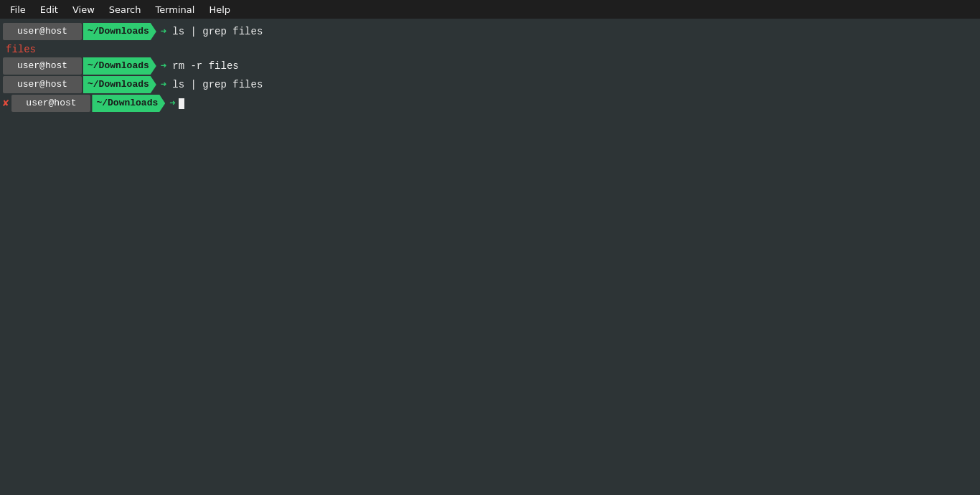 The height and width of the screenshot is (495, 980). Describe the element at coordinates (49, 10) in the screenshot. I see `menu-edit: Edit` at that location.